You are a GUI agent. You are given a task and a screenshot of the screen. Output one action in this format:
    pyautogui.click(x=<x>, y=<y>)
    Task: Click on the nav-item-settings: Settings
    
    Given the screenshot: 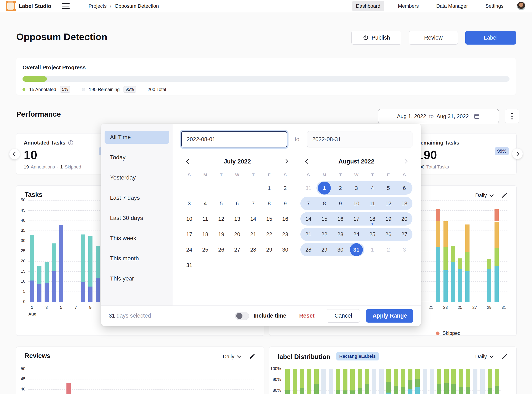 What is the action you would take?
    pyautogui.click(x=494, y=6)
    